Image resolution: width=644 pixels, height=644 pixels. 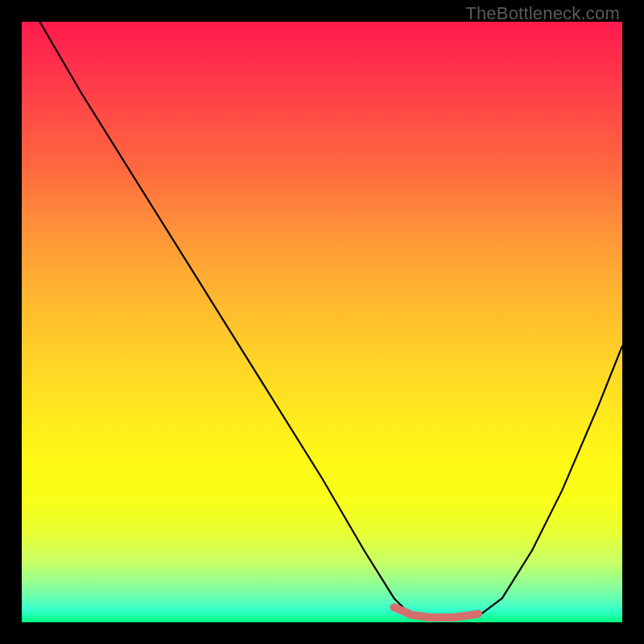 I want to click on optimal-zone-highlight, so click(x=436, y=612).